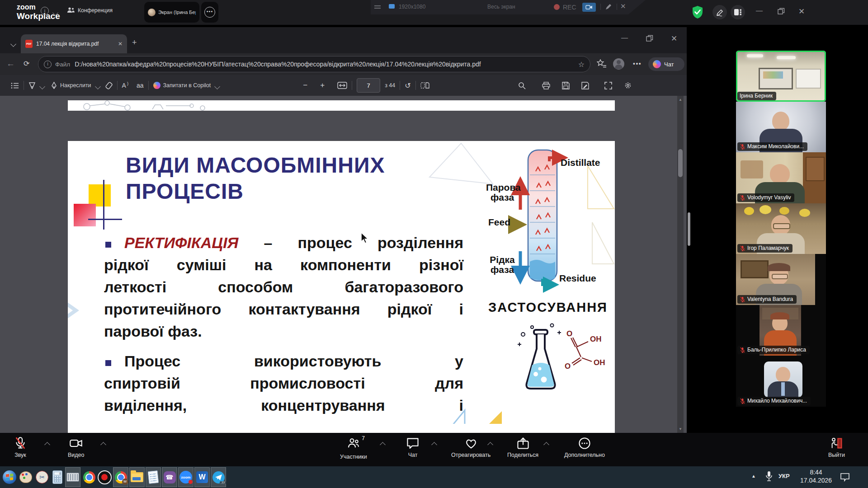  I want to click on close-button: ✕, so click(802, 12).